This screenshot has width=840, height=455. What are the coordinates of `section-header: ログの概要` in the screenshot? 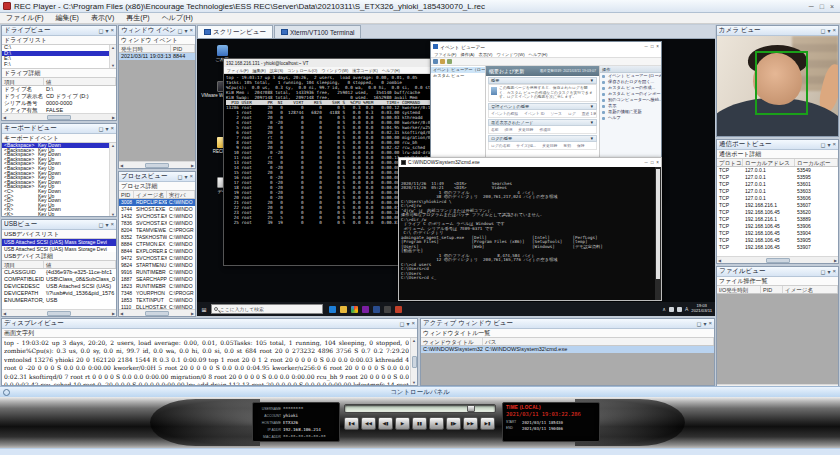 It's located at (502, 138).